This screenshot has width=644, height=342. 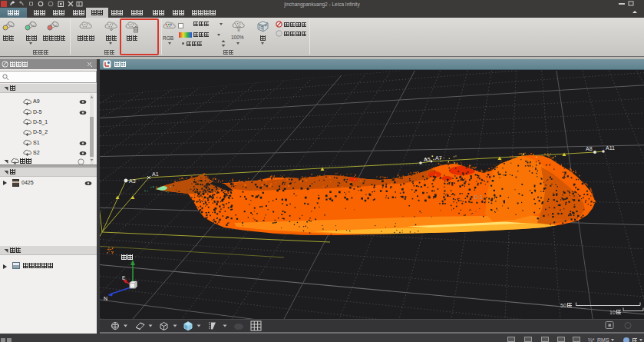 What do you see at coordinates (590, 149) in the screenshot?
I see `svg-text: A8` at bounding box center [590, 149].